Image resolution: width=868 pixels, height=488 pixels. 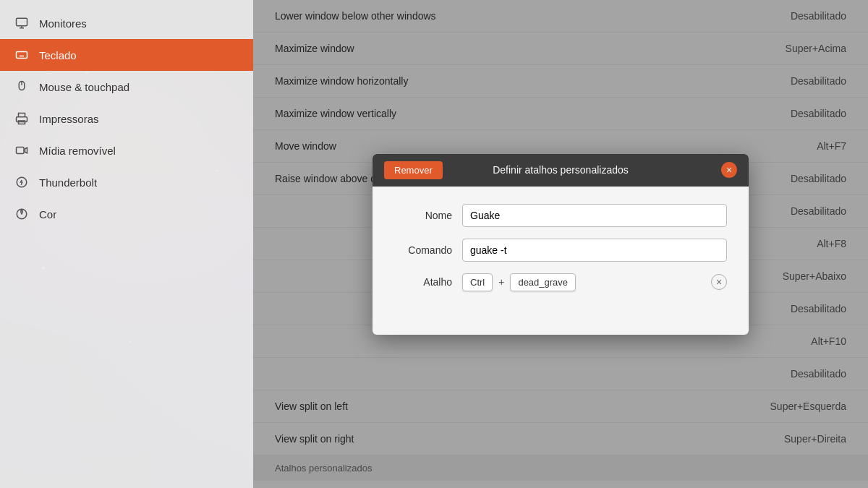 What do you see at coordinates (127, 55) in the screenshot?
I see `sidebar-item-teclado: Teclado` at bounding box center [127, 55].